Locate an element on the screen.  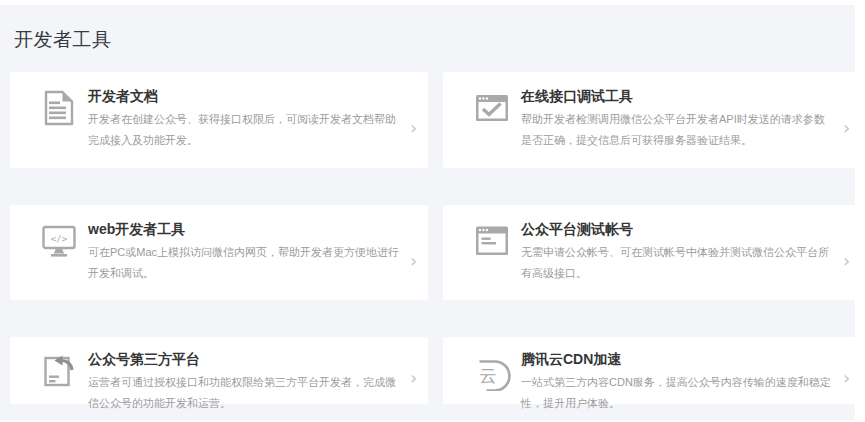
window-lines-icon is located at coordinates (492, 241).